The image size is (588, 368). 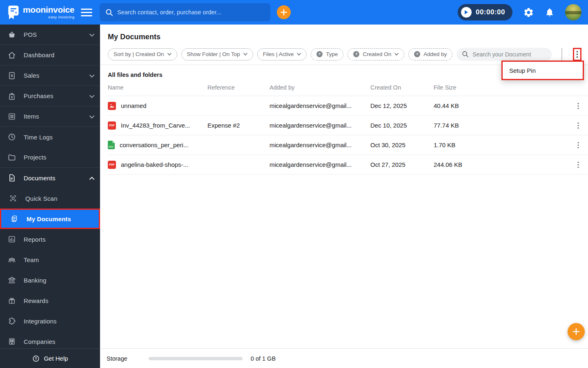 What do you see at coordinates (59, 321) in the screenshot?
I see `sidebar-item-label: Integrations` at bounding box center [59, 321].